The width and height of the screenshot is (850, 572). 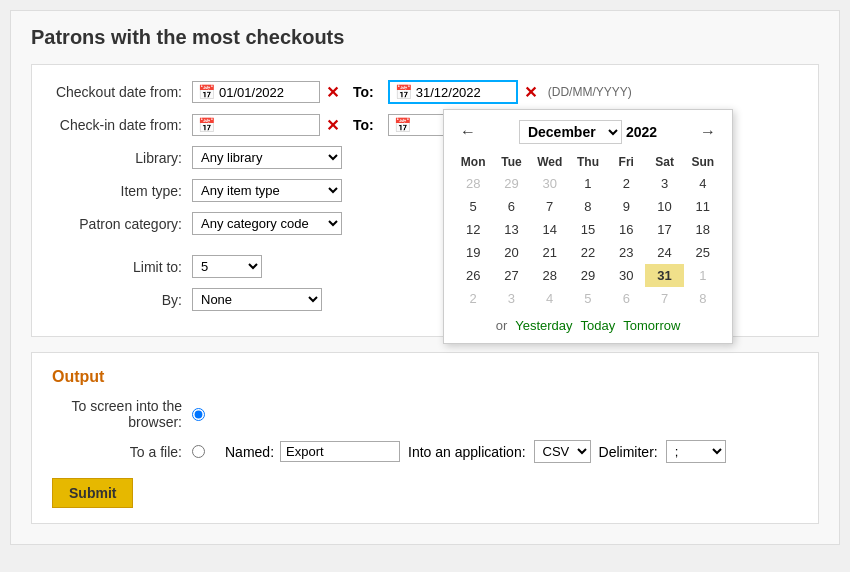 I want to click on calendar-day-cell: 31, so click(x=664, y=276).